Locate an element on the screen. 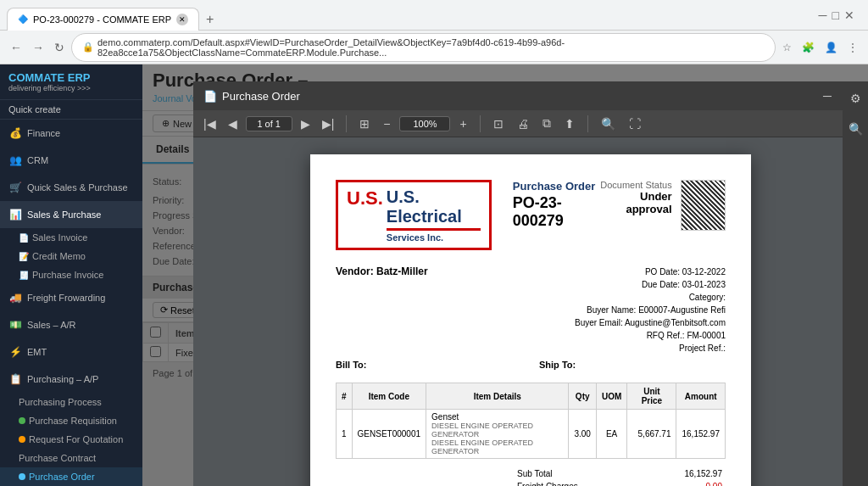 This screenshot has width=868, height=486. browser-tab: 🔷 PO-23-000279 - COMMATE ERP ✕ is located at coordinates (103, 19).